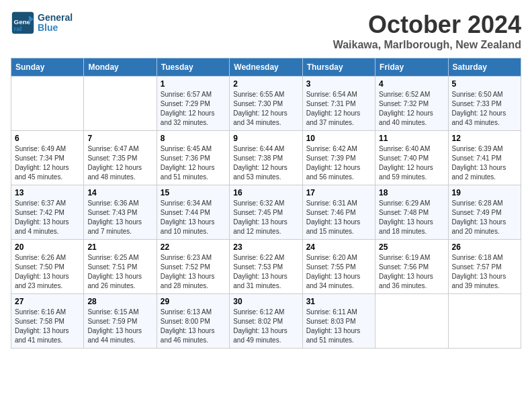 Image resolution: width=532 pixels, height=411 pixels. Describe the element at coordinates (47, 193) in the screenshot. I see `day-number: 13` at that location.